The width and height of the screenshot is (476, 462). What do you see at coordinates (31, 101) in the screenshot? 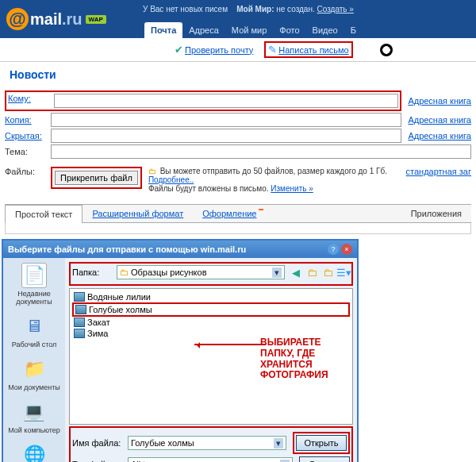
I see `to-label: Кому:` at bounding box center [31, 101].